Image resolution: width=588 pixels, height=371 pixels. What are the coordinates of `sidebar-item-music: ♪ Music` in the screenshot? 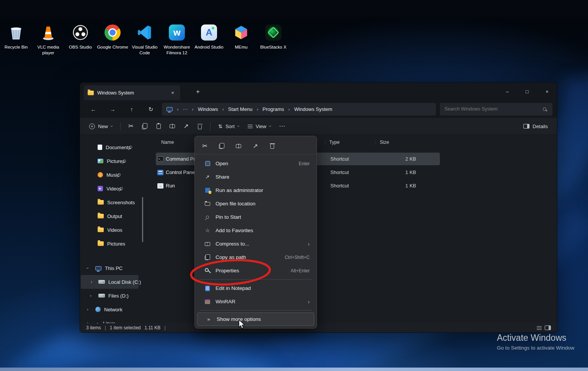 It's located at (112, 175).